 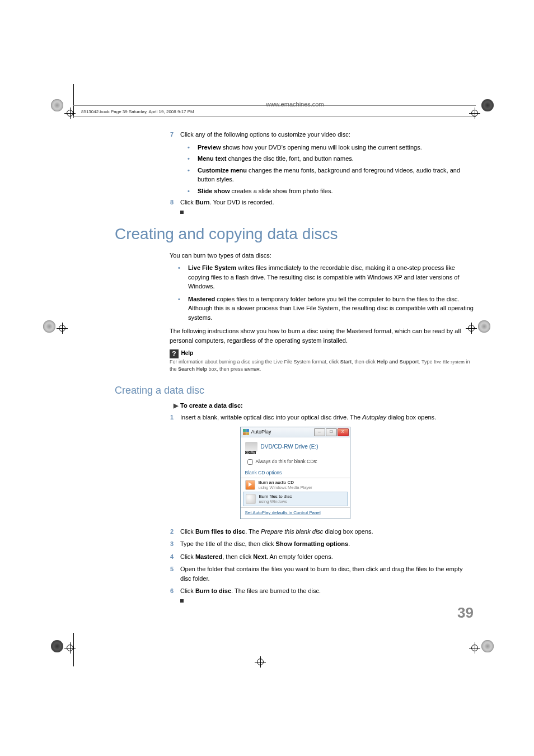 What do you see at coordinates (295, 159) in the screenshot?
I see `bullet-menu-text: • Menu text changes the disc title, font…` at bounding box center [295, 159].